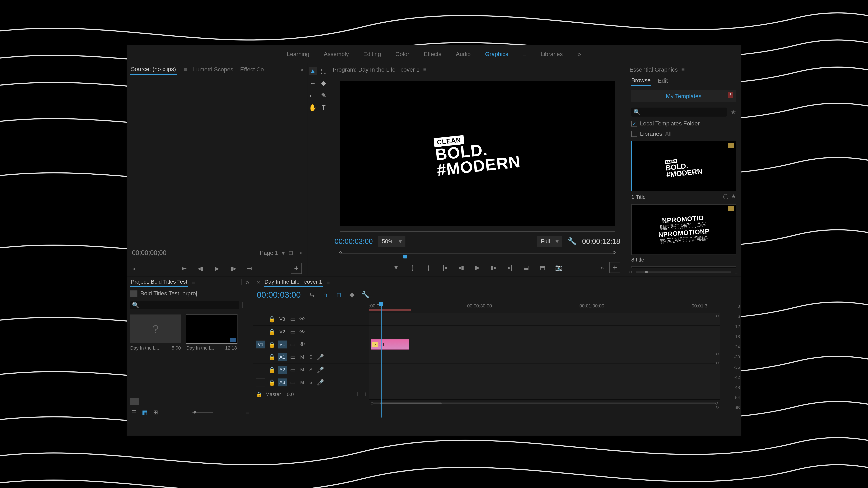  I want to click on add-marker-icon: ▼, so click(396, 267).